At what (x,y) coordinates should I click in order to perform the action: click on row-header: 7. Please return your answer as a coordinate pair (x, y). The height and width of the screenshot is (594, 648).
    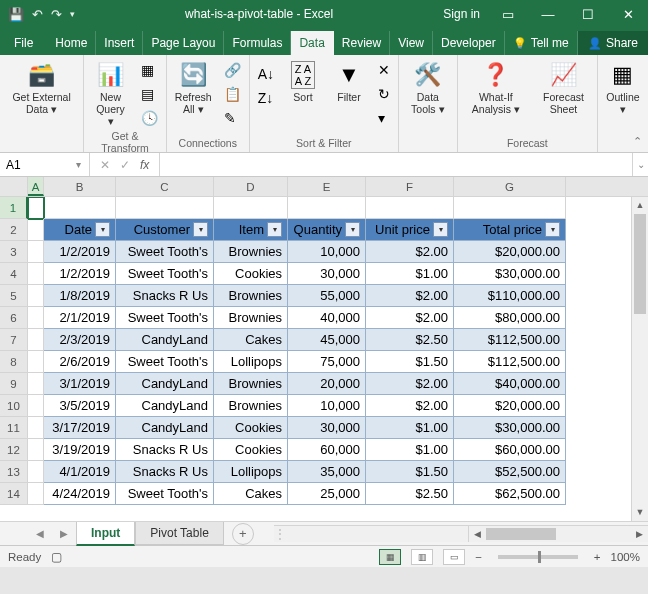
    Looking at the image, I should click on (14, 340).